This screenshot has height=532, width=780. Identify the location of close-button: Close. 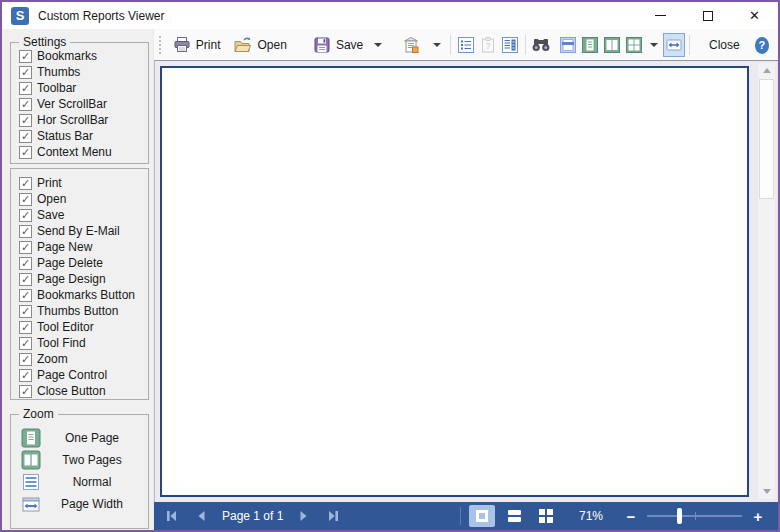
(724, 45).